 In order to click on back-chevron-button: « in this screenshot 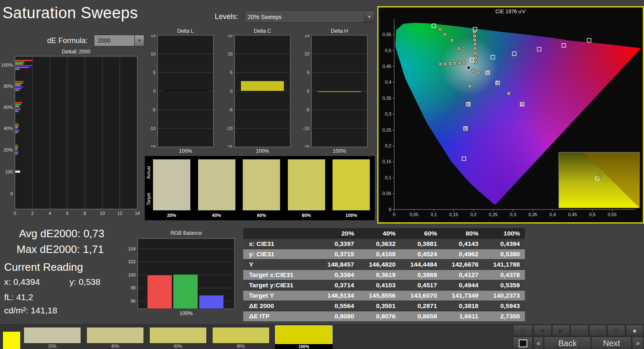, I will do `click(539, 343)`.